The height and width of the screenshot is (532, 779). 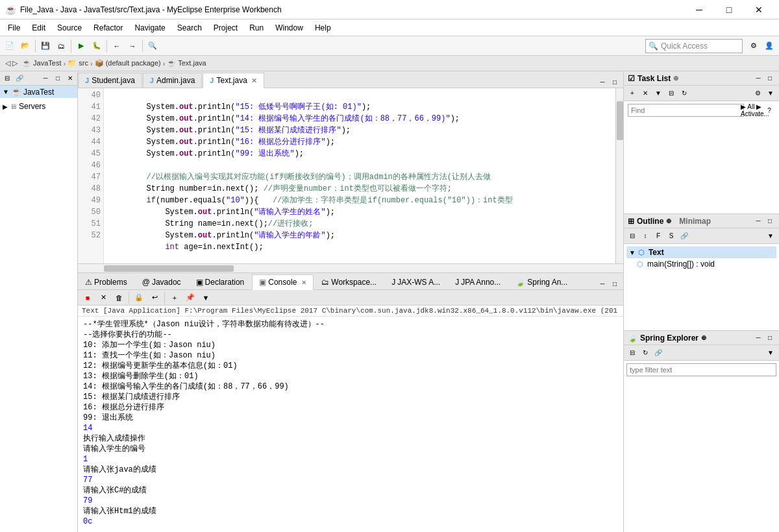 I want to click on outline-sort-btn: ↕, so click(x=645, y=236).